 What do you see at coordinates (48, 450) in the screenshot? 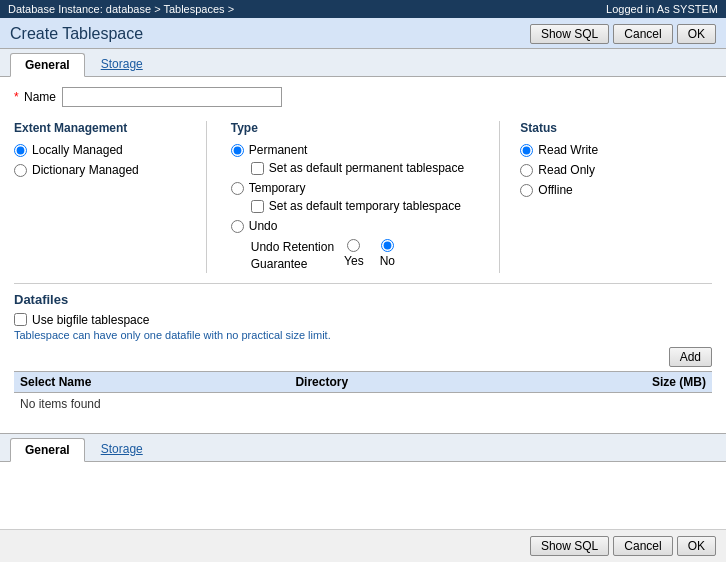
I see `bottom-tab-general: General` at bounding box center [48, 450].